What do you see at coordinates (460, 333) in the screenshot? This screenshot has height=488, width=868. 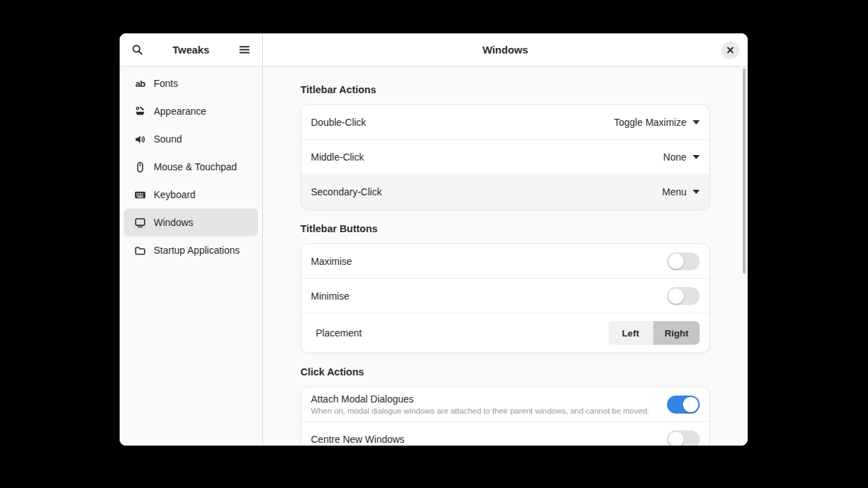 I see `row-label: Placement` at bounding box center [460, 333].